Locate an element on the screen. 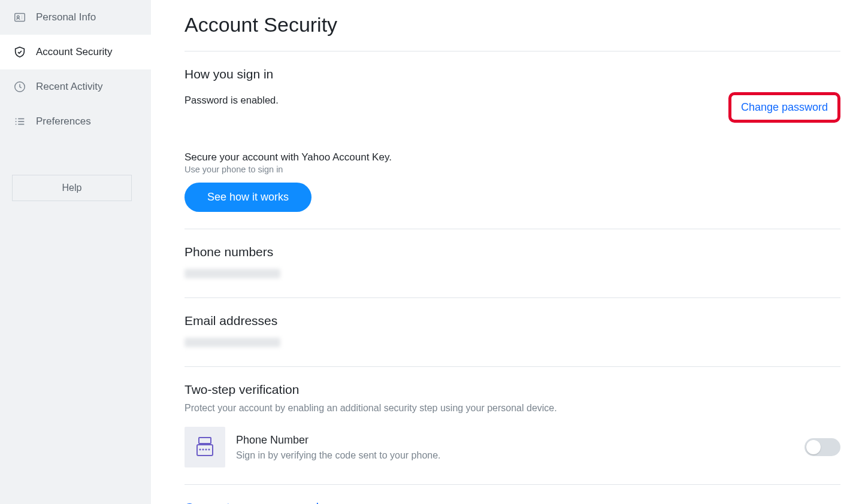  email-addresses-section: Email addresses is located at coordinates (513, 333).